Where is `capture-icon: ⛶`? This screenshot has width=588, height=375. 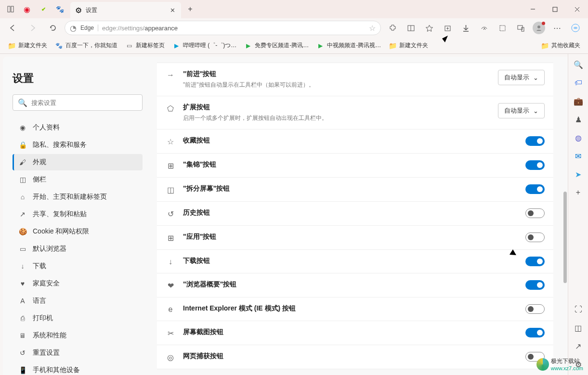
capture-icon: ⛶ is located at coordinates (578, 310).